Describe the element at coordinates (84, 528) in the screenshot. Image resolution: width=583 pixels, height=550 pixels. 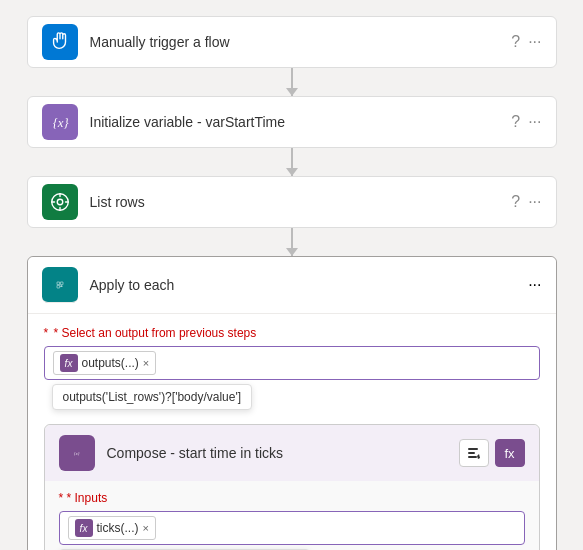
I see `fx-icon-inputs: fx` at that location.